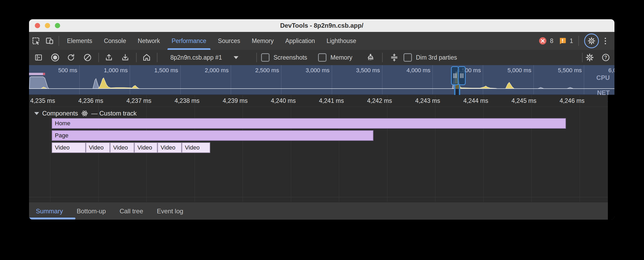 Image resolution: width=644 pixels, height=260 pixels. What do you see at coordinates (524, 101) in the screenshot?
I see `ruler-tick-label: 4,245 ms` at bounding box center [524, 101].